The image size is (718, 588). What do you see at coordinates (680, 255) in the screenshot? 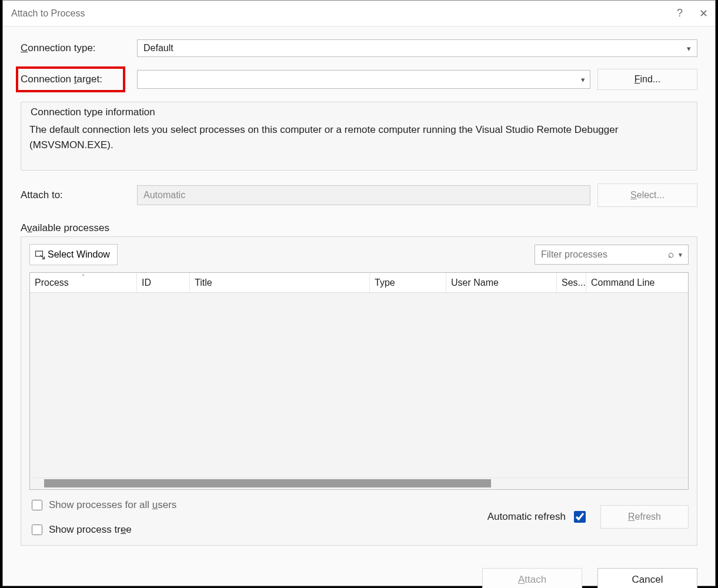
I see `filter-dropdown-icon: ▼` at bounding box center [680, 255].